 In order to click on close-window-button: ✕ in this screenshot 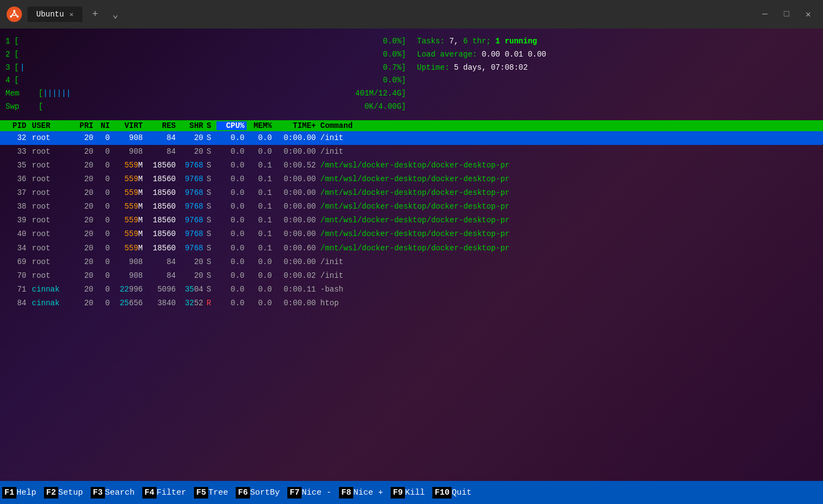, I will do `click(808, 14)`.